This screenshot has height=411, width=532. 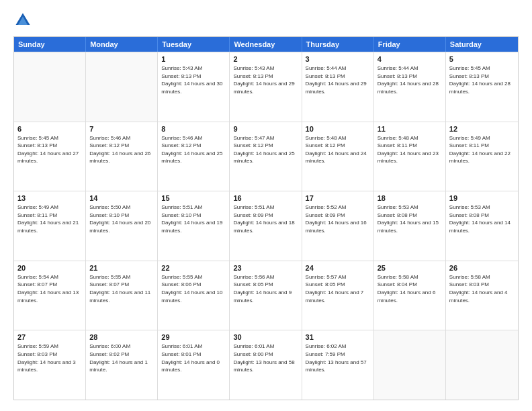 I want to click on cell-info: Sunrise: 6:00 AM Sunset: 8:02 PM Dayligh…, so click(x=122, y=358).